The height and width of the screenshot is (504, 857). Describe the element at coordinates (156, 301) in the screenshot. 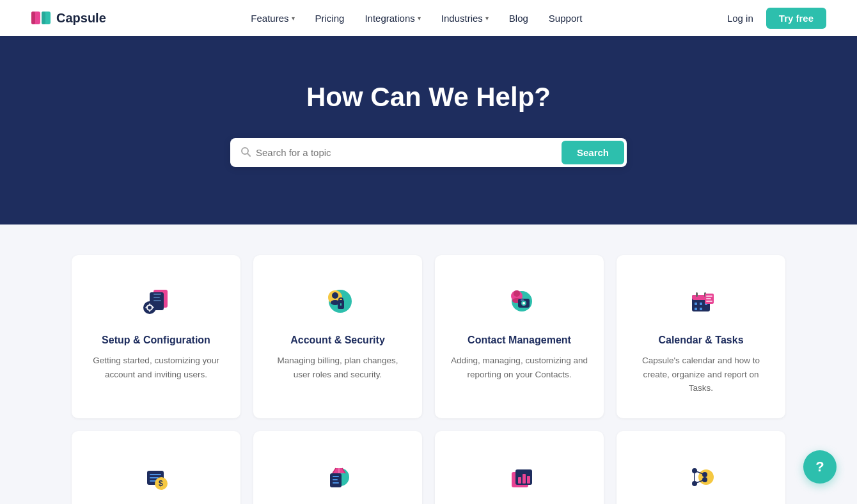

I see `setup-icon` at that location.